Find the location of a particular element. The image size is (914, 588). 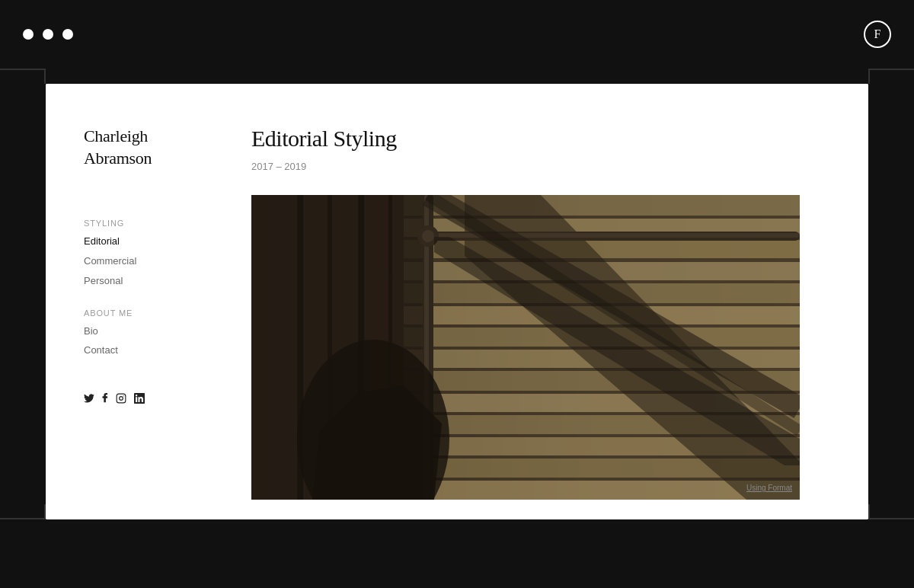

nav-item-bio: Bio is located at coordinates (149, 332).